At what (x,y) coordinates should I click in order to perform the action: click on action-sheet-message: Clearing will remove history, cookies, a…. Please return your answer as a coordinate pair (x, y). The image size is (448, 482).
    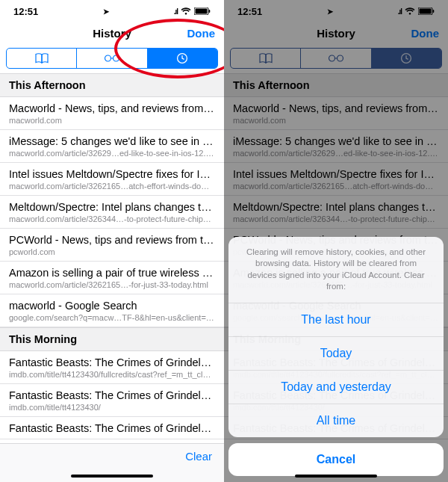
    Looking at the image, I should click on (336, 271).